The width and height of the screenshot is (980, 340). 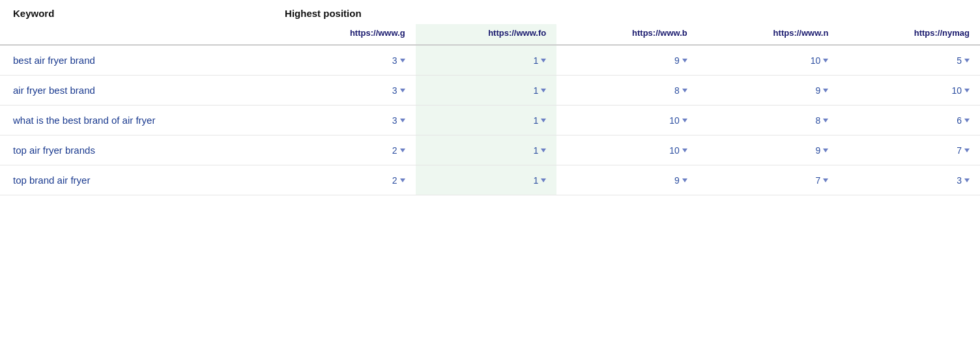 What do you see at coordinates (627, 35) in the screenshot?
I see `url-col-header-3: https://www.b` at bounding box center [627, 35].